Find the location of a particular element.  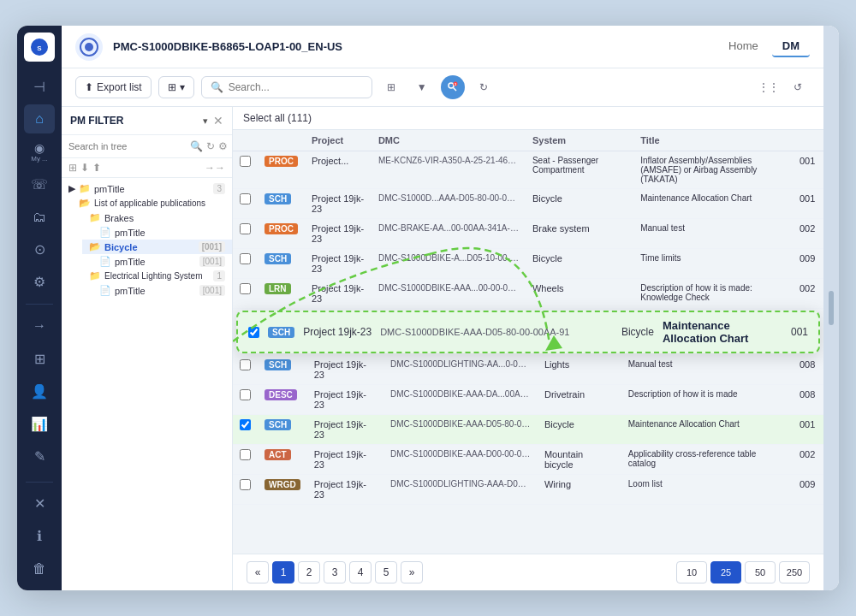

tree-search-icon: 🔍 is located at coordinates (197, 146).